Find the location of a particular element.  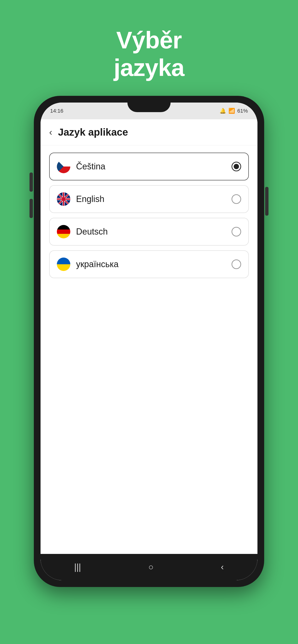

flag-de is located at coordinates (64, 232).